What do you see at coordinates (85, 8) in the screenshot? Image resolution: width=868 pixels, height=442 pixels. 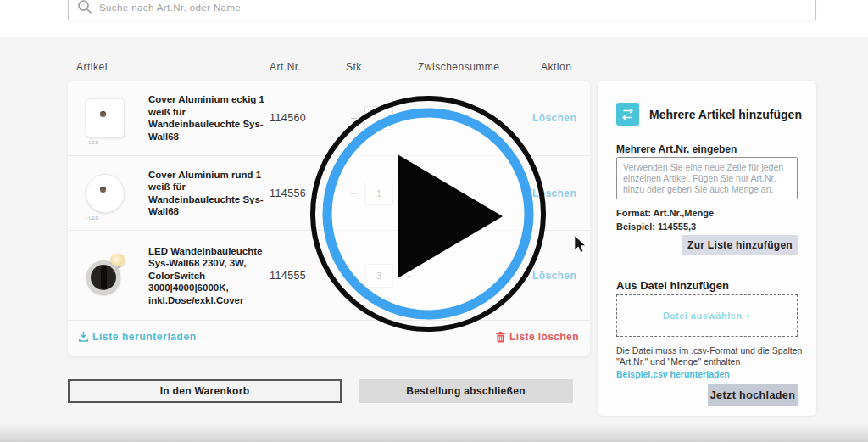 I see `search-icon` at bounding box center [85, 8].